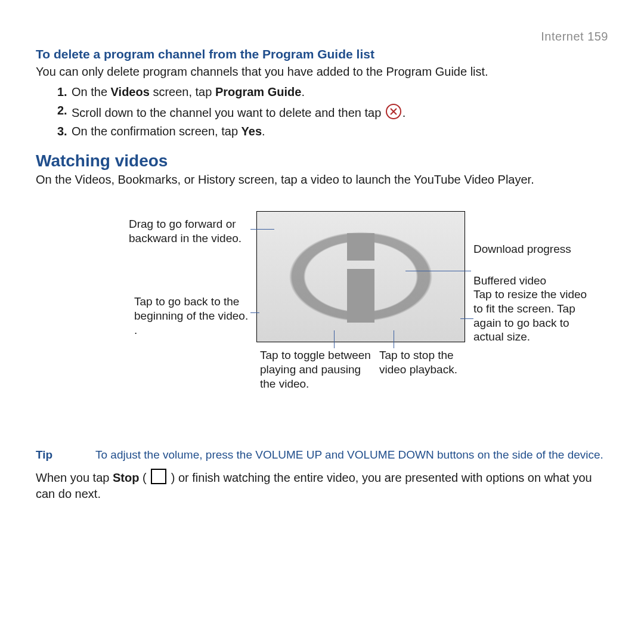 The image size is (644, 644). I want to click on callout-stop: Tap to stop the video playback., so click(430, 363).